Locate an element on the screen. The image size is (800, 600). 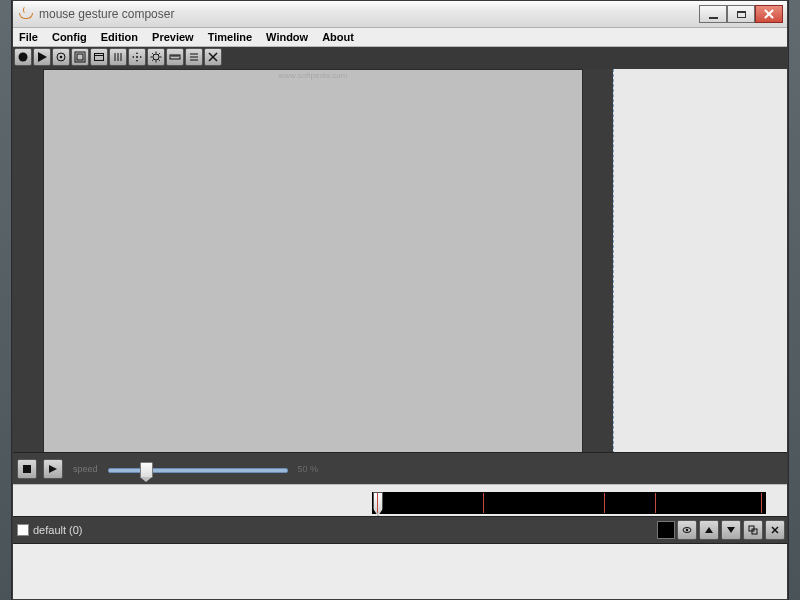
frame-button is located at coordinates (99, 57).